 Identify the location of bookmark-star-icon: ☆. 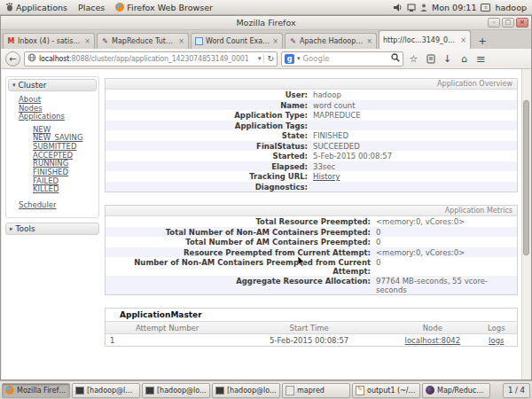
(413, 59).